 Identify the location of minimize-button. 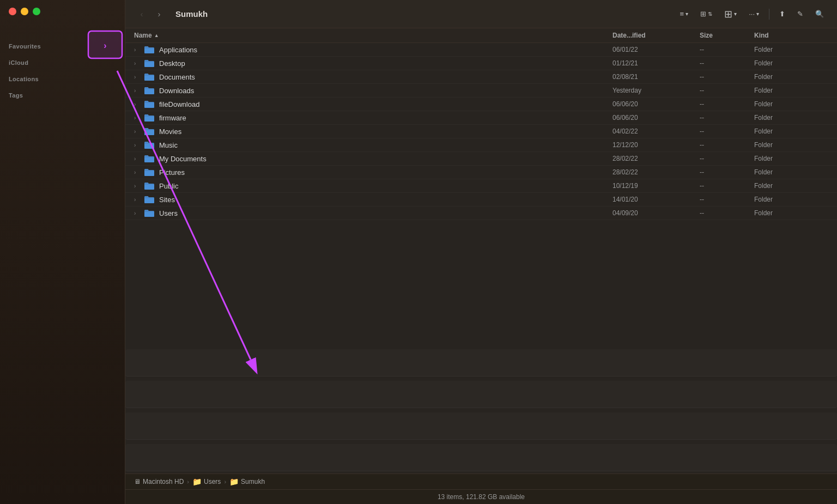
(25, 11).